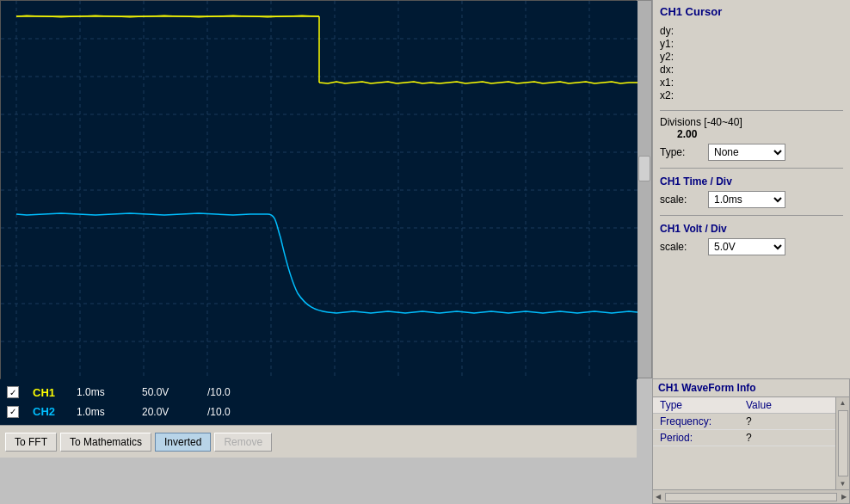 Image resolution: width=850 pixels, height=504 pixels. I want to click on remove-button: Remove, so click(243, 442).